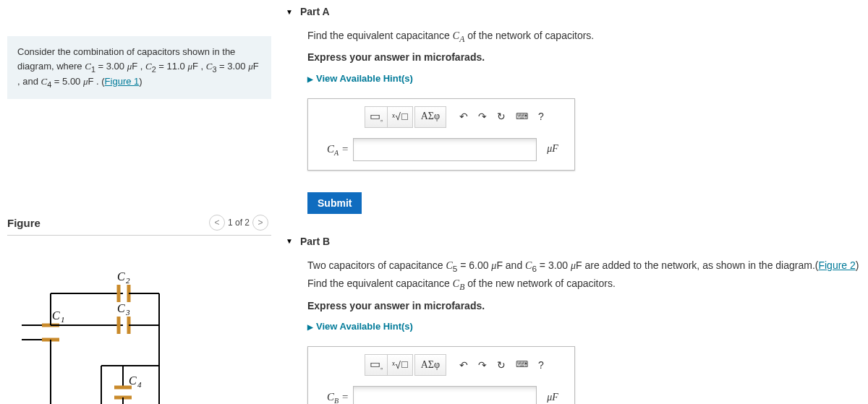  What do you see at coordinates (333, 396) in the screenshot?
I see `part-b-answer-label: CB =` at bounding box center [333, 396].